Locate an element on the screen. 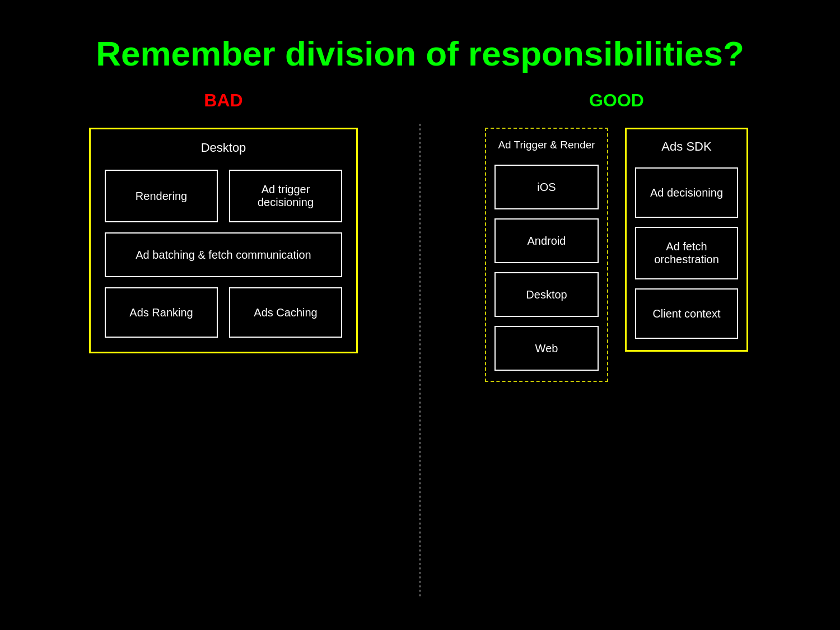  slide-title: Remember division of responsibilities? is located at coordinates (420, 48).